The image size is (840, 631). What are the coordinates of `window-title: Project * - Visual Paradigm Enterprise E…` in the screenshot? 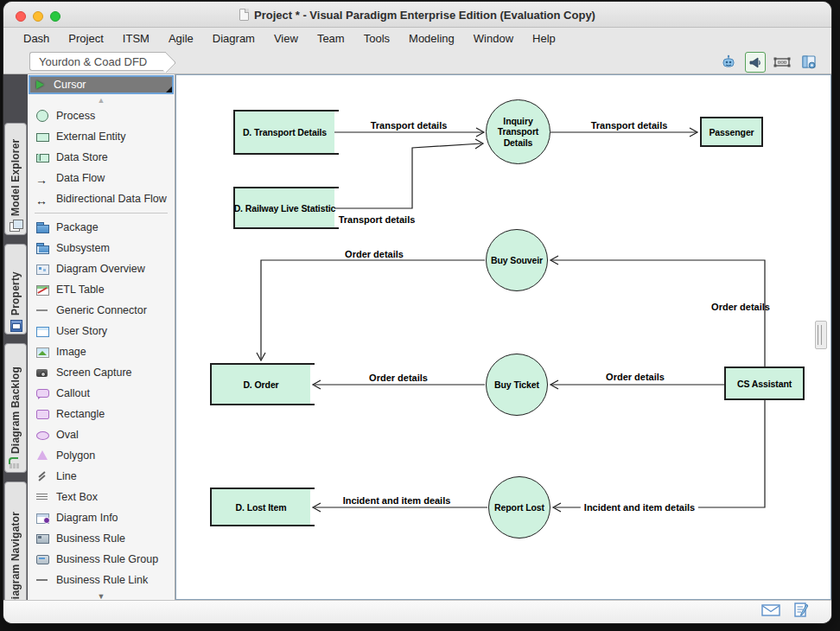 It's located at (425, 16).